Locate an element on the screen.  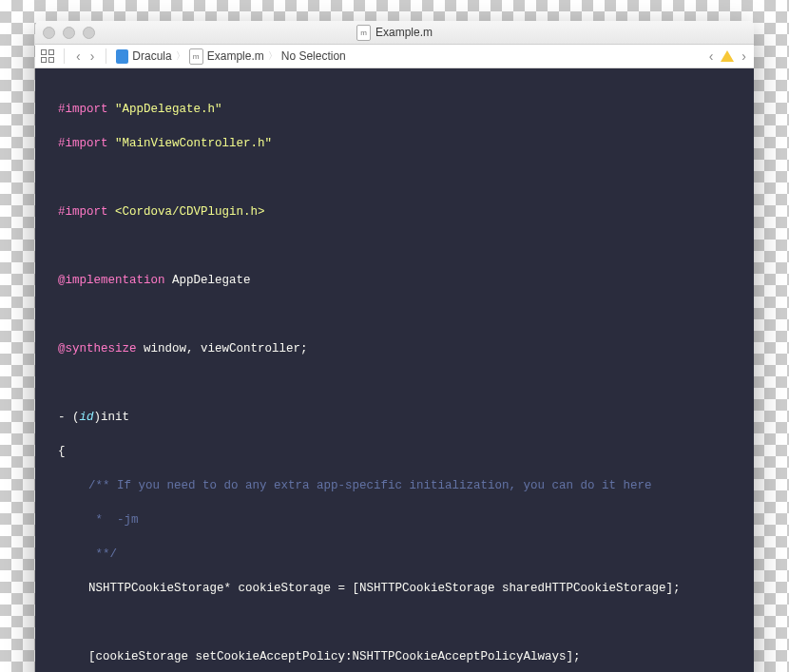
minimize-button is located at coordinates (68, 32).